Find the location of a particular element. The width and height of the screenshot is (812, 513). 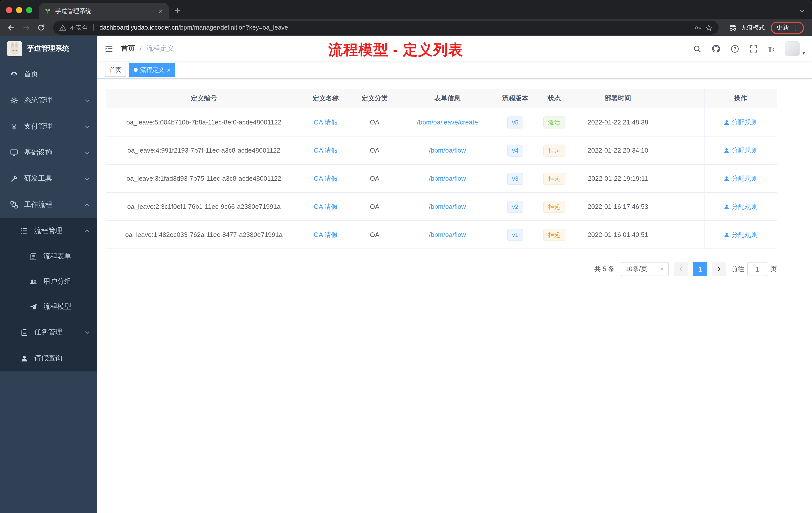

reload-icon is located at coordinates (41, 28).